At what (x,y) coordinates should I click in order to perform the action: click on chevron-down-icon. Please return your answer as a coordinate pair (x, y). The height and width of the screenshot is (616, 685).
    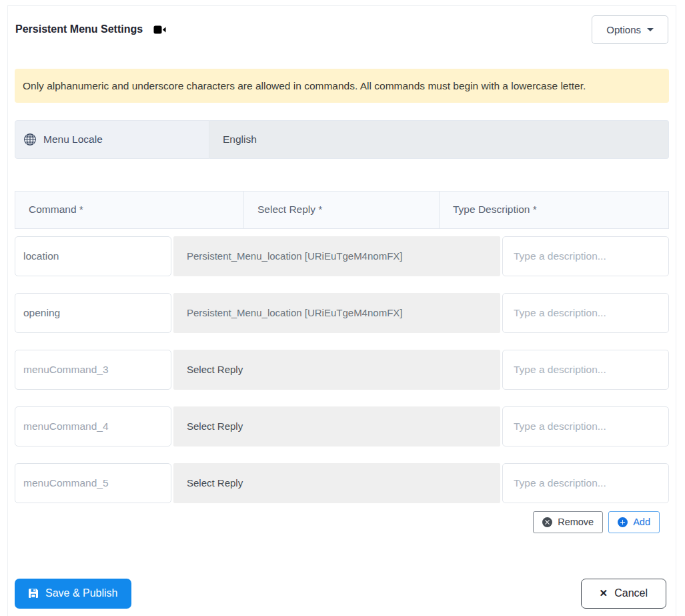
    Looking at the image, I should click on (650, 29).